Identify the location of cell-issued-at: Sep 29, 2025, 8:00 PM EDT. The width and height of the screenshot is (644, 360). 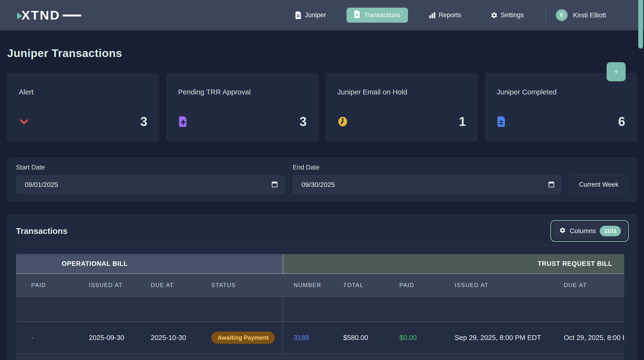
(509, 337).